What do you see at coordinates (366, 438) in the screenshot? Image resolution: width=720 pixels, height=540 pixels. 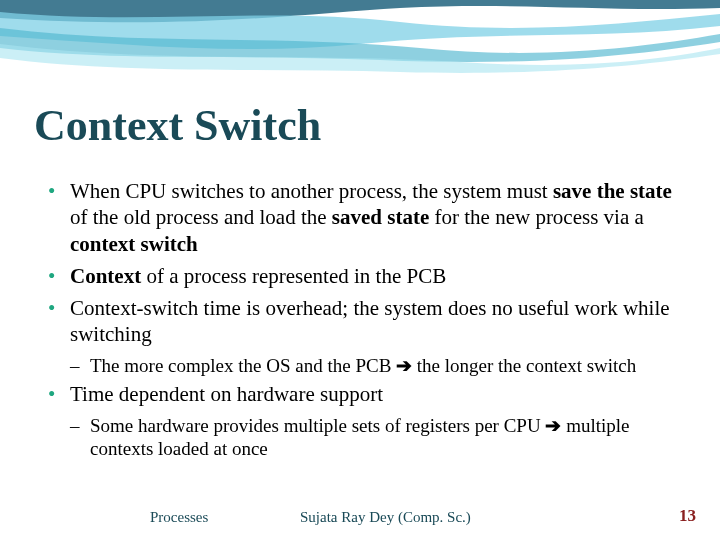 I see `bullet-level-2: Some hardware provides multiple sets of …` at bounding box center [366, 438].